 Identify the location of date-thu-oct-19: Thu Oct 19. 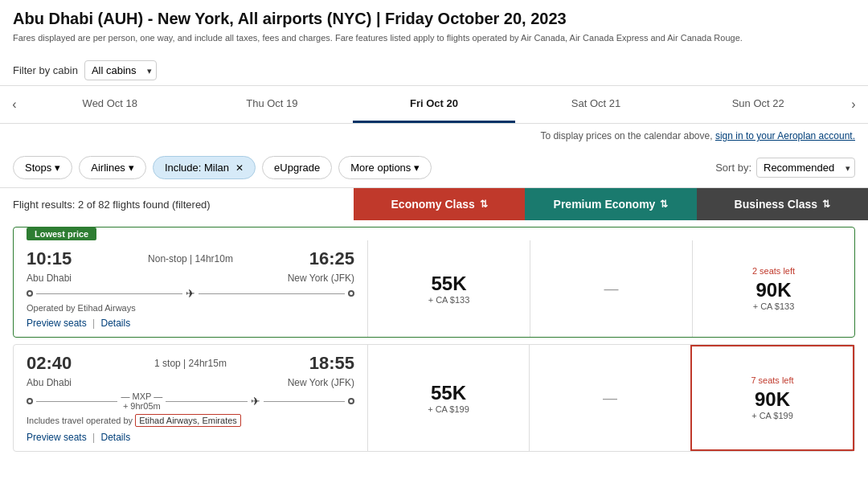
(272, 105).